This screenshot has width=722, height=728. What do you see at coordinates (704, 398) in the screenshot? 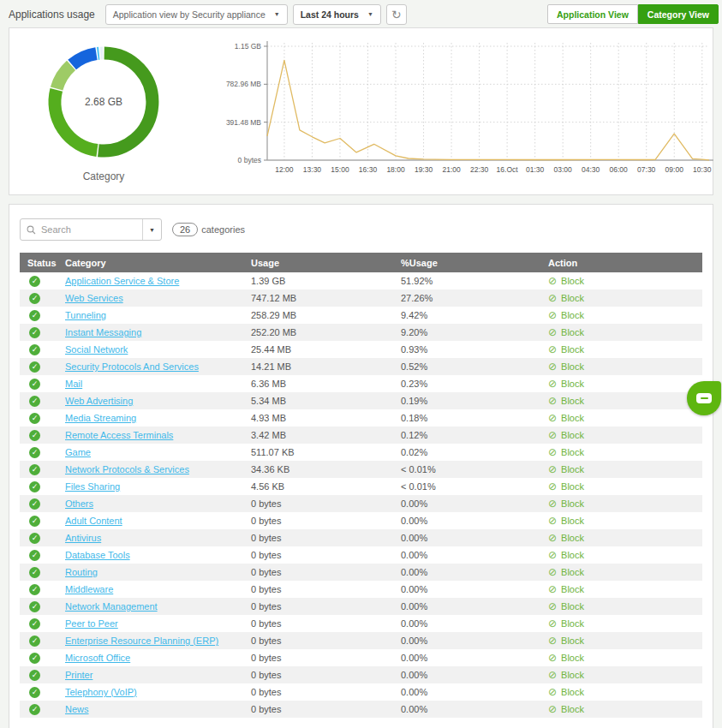
I see `feedback-chat-button` at bounding box center [704, 398].